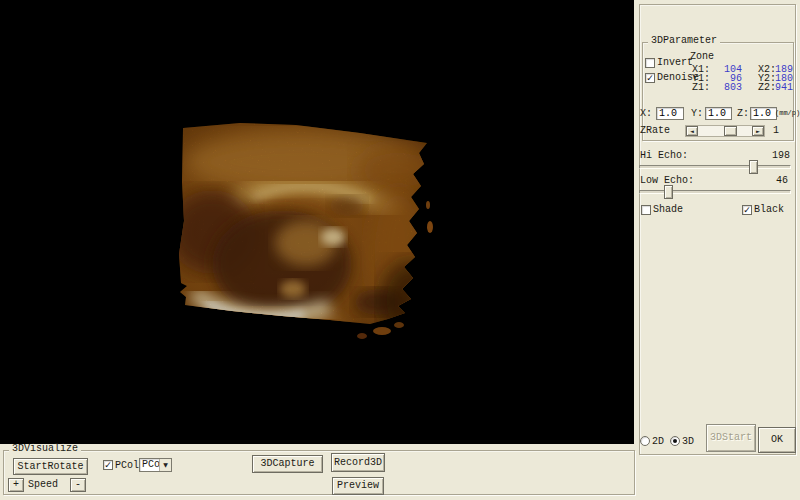 The height and width of the screenshot is (500, 800). What do you see at coordinates (670, 114) in the screenshot?
I see `x-scale-input` at bounding box center [670, 114].